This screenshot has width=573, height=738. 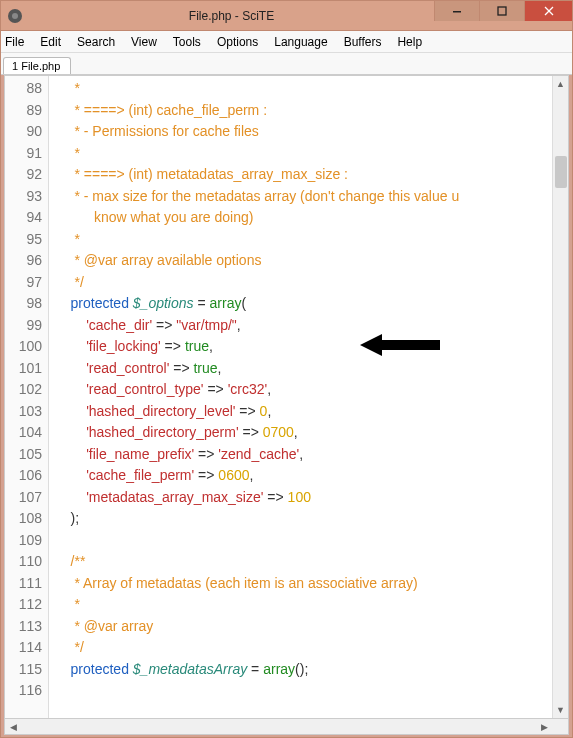 I want to click on line-number: 115, so click(x=26, y=670).